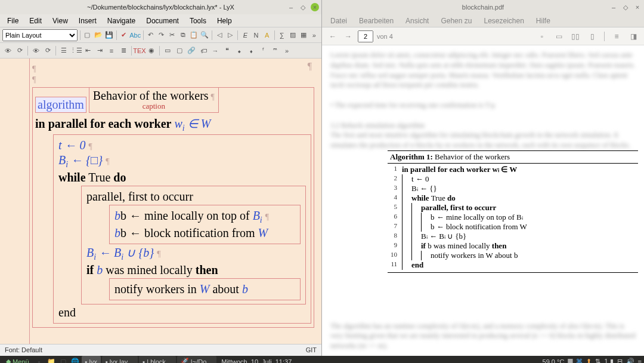 The width and height of the screenshot is (644, 363). Describe the element at coordinates (18, 359) in the screenshot. I see `start-menu-button: ◆ Menü` at that location.